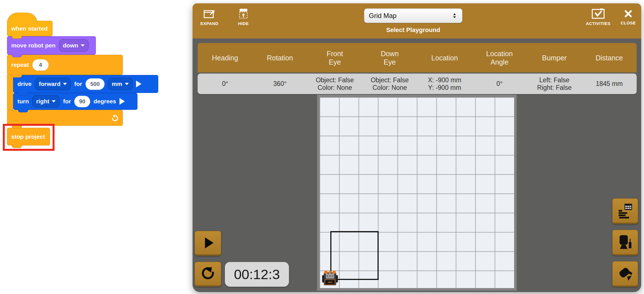 The width and height of the screenshot is (644, 294). I want to click on dashboard-data-row: 0° 360° Object: False Color: None Object…, so click(417, 84).